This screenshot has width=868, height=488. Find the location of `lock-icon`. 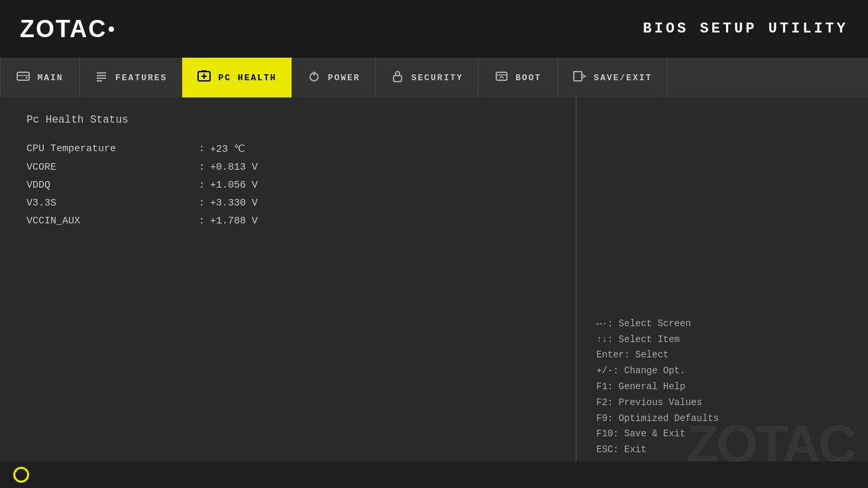

lock-icon is located at coordinates (398, 78).